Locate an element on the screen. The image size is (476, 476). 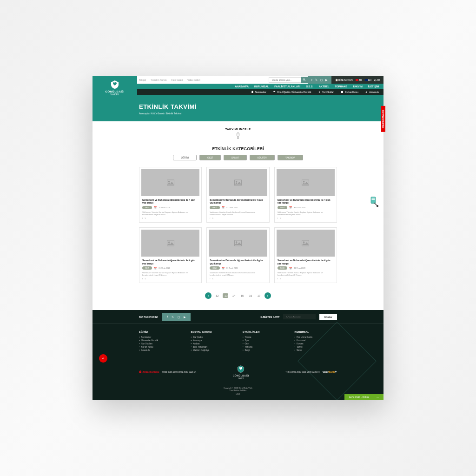
logo: GÖNÜLBAĞI VAKFI is located at coordinates (115, 87).